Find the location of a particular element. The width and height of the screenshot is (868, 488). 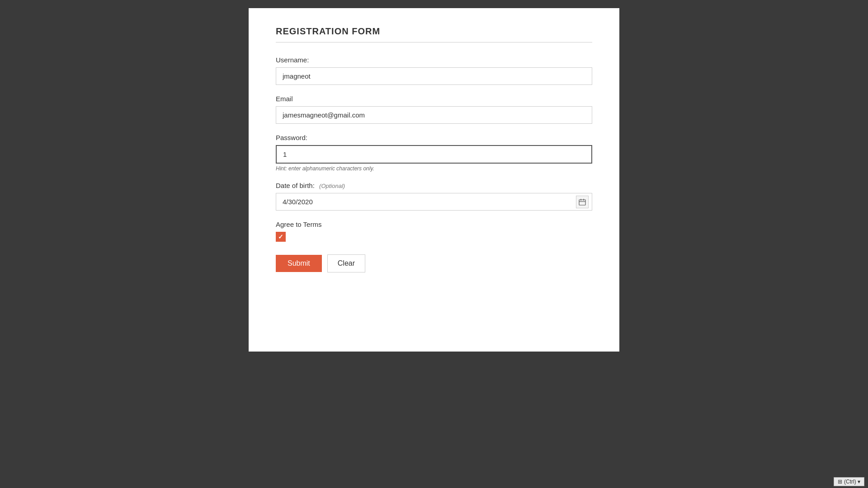

ctrl-label: (Ctrl) ▾ is located at coordinates (852, 482).